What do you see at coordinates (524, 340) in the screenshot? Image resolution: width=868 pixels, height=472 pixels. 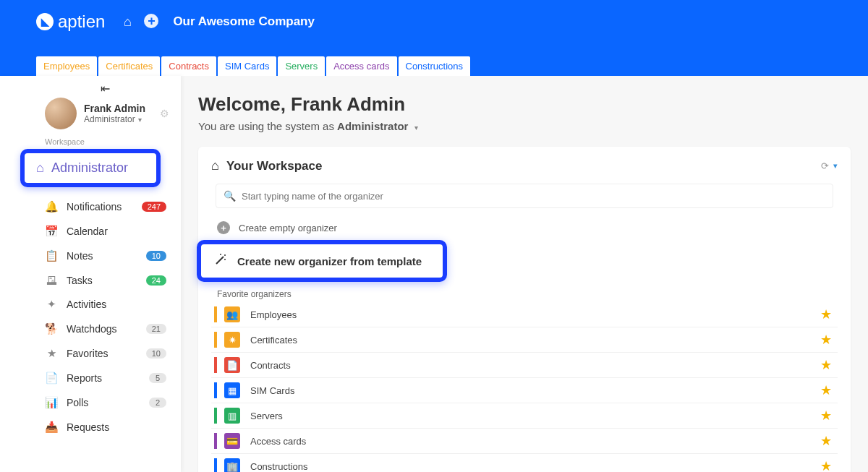 I see `organizer-certificates: ✷Certificates★` at bounding box center [524, 340].